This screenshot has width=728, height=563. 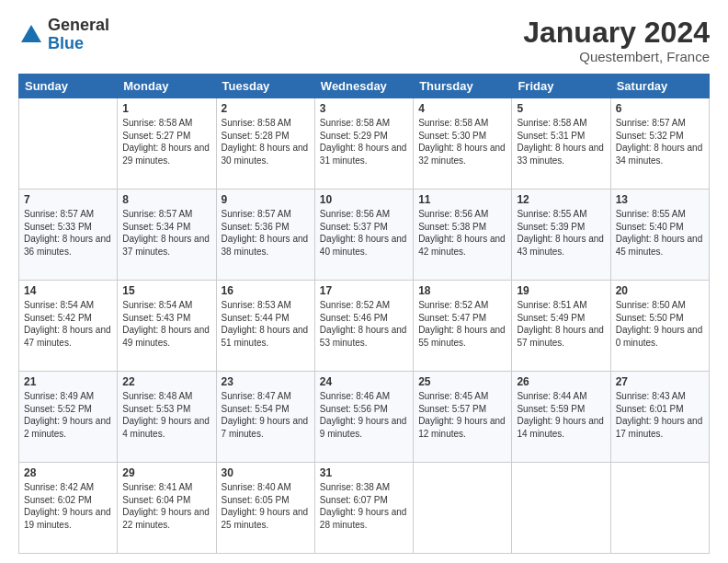 What do you see at coordinates (660, 291) in the screenshot?
I see `day-number: 20` at bounding box center [660, 291].